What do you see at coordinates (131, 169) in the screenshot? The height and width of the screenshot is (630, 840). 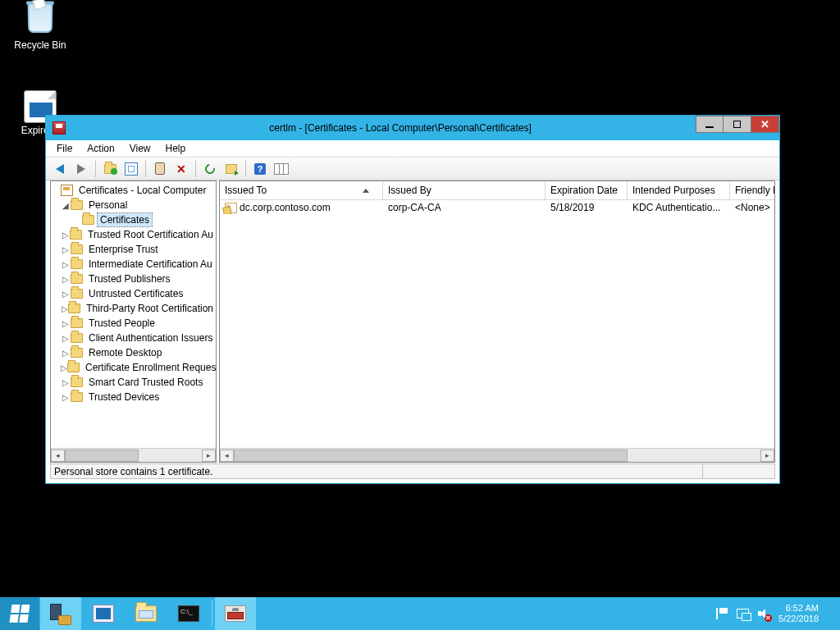 I see `sheet-icon` at bounding box center [131, 169].